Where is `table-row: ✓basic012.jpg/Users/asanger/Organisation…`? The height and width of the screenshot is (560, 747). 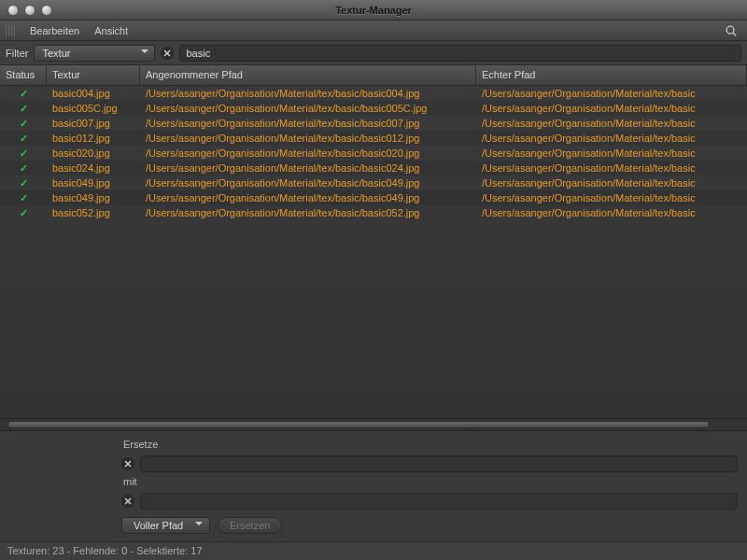 table-row: ✓basic012.jpg/Users/asanger/Organisation… is located at coordinates (374, 138).